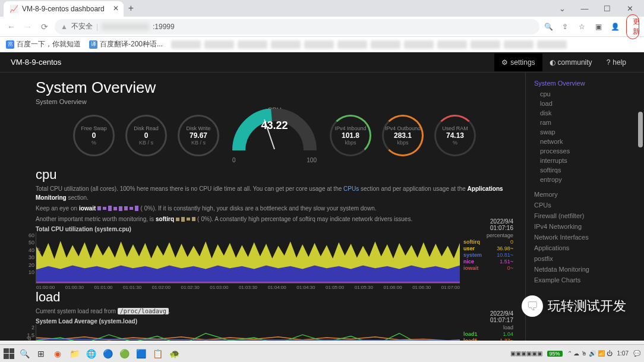 Image resolution: width=644 pixels, height=362 pixels. What do you see at coordinates (553, 62) in the screenshot?
I see `github-icon: ◐` at bounding box center [553, 62].